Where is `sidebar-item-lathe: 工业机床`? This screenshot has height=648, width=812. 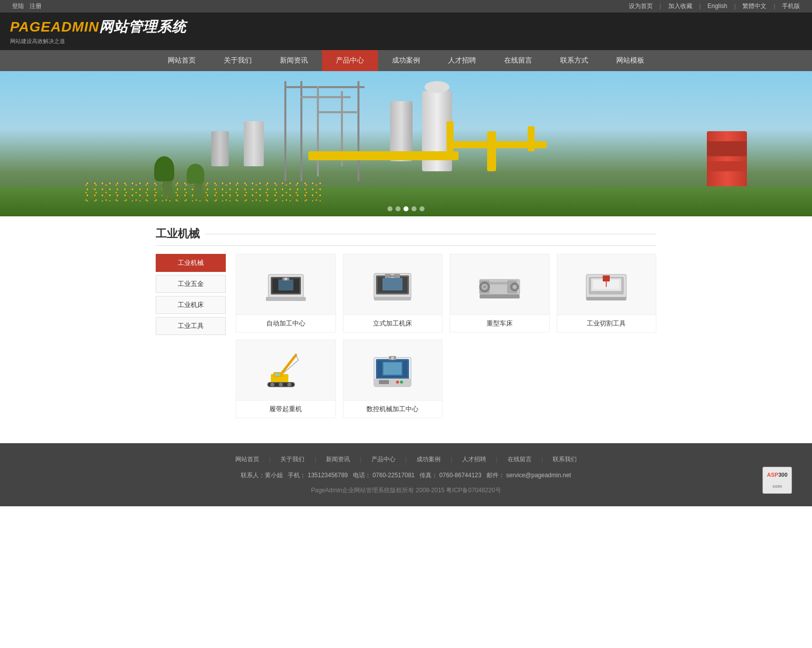
sidebar-item-lathe: 工业机床 is located at coordinates (191, 305).